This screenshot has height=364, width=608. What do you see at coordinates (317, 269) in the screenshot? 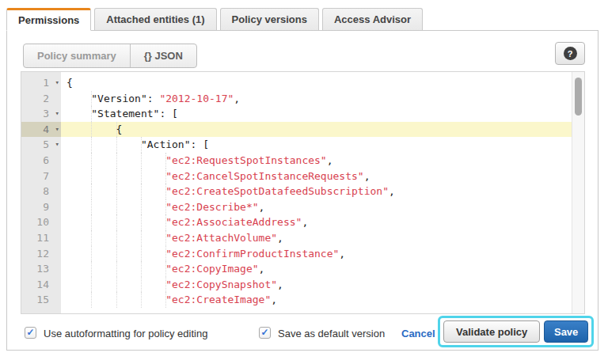
I see `code-line: "ec2:CopyImage",` at bounding box center [317, 269].